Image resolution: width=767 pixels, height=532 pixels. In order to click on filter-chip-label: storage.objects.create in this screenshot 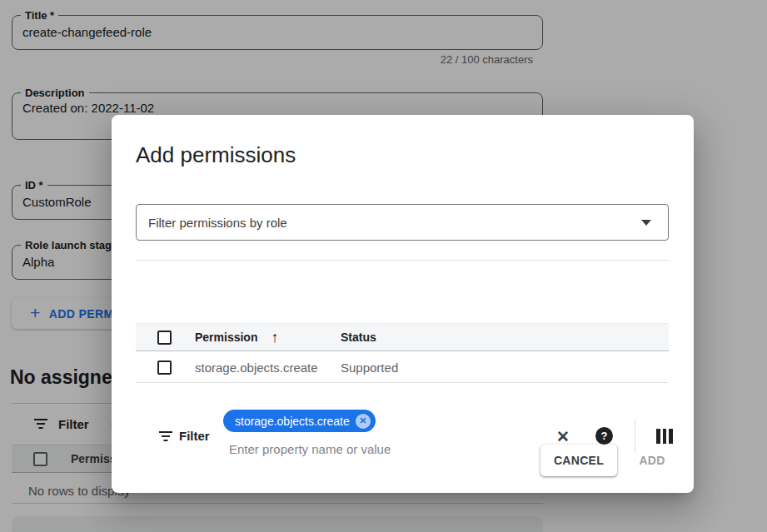, I will do `click(292, 421)`.